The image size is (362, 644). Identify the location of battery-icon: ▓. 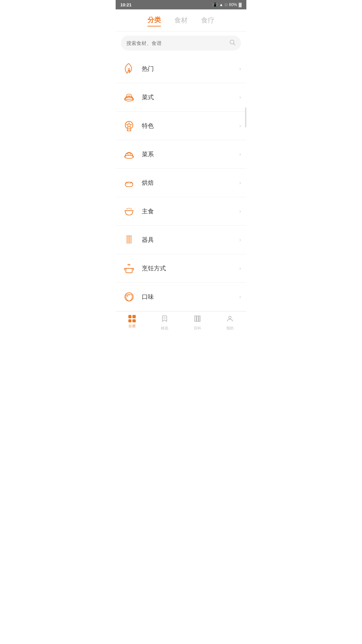
(240, 5).